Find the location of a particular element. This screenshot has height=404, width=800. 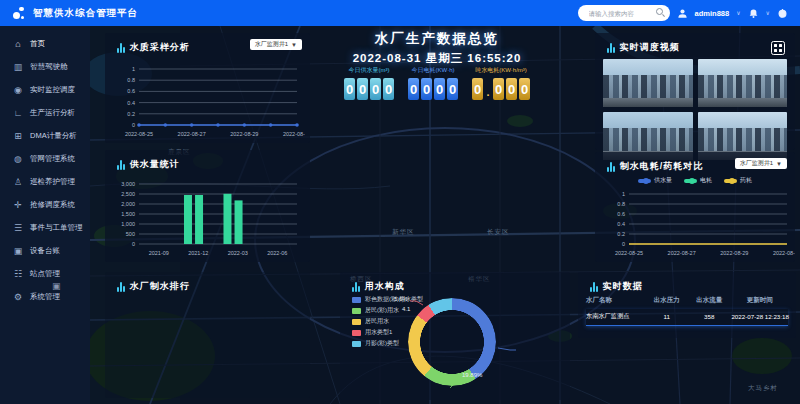

panel-supply-stats: 供水量统计 3,0002,5002,0001,5001,00050002021-… is located at coordinates (208, 206).